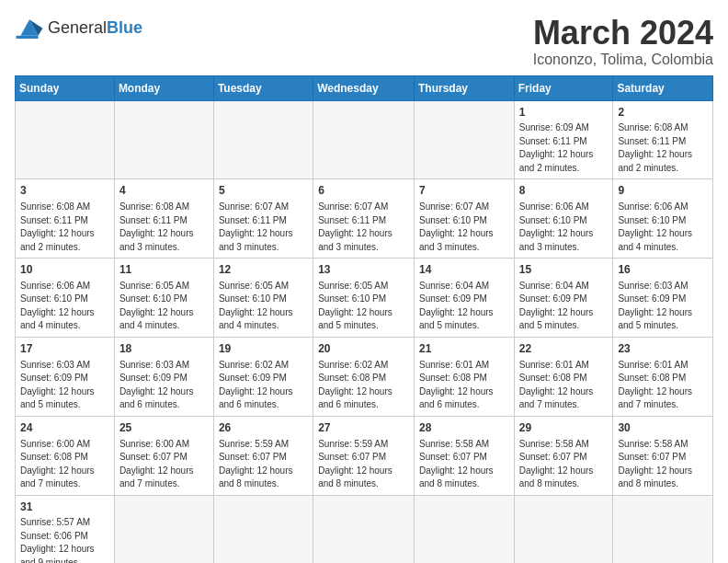 The height and width of the screenshot is (563, 728). I want to click on day-info: Sunrise: 5:57 AM Sunset: 6:06 PM Dayligh…, so click(64, 539).